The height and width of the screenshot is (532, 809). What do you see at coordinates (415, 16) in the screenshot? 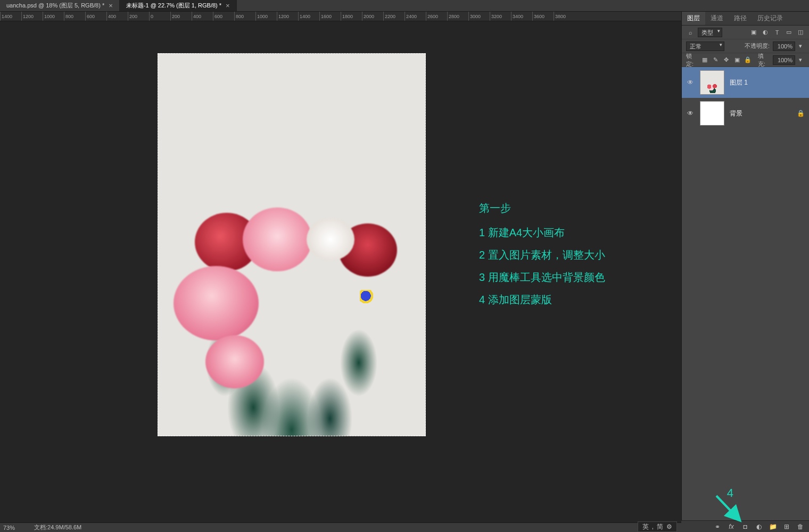
I see `ruler-tick: 2400` at bounding box center [415, 16].